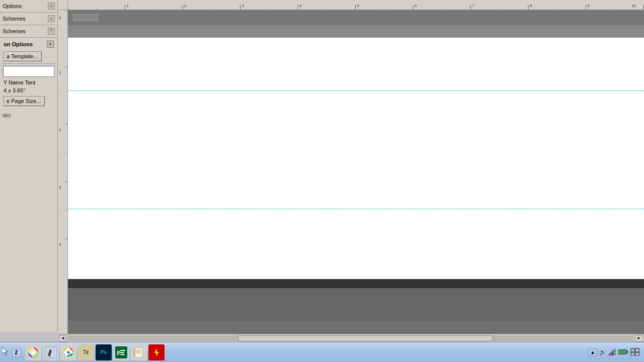 The height and width of the screenshot is (362, 644). Describe the element at coordinates (351, 338) in the screenshot. I see `scroll-track` at that location.